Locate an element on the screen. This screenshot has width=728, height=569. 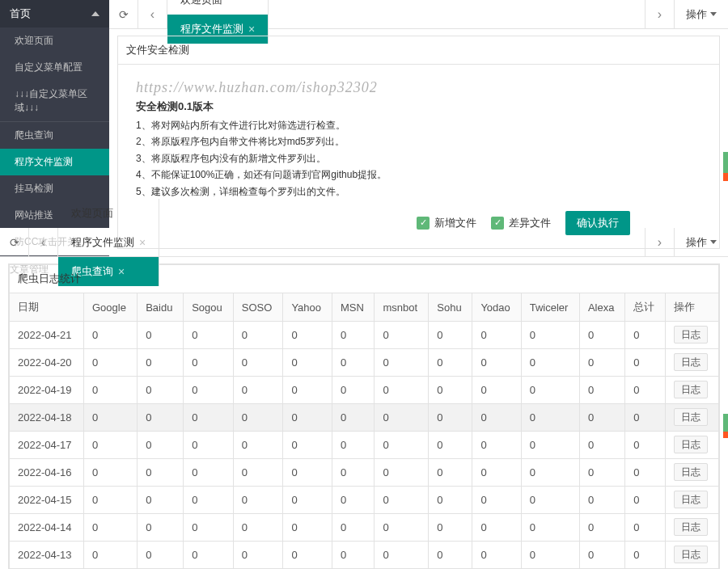
sidebar-item: 爬虫查询 is located at coordinates (55, 136).